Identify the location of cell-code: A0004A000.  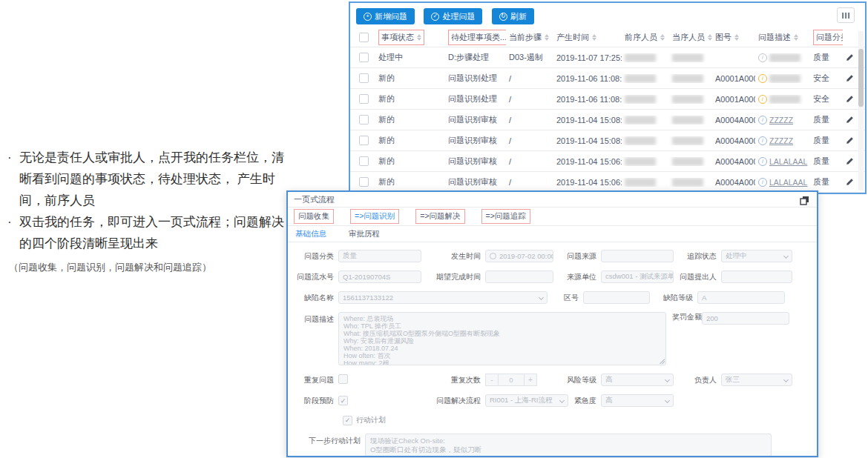
(734, 120).